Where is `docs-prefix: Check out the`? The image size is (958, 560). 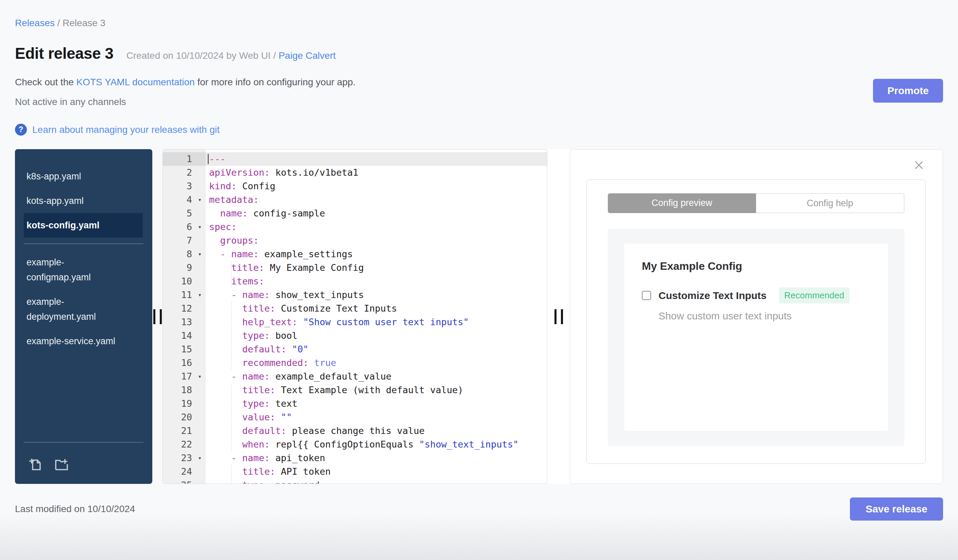 docs-prefix: Check out the is located at coordinates (46, 82).